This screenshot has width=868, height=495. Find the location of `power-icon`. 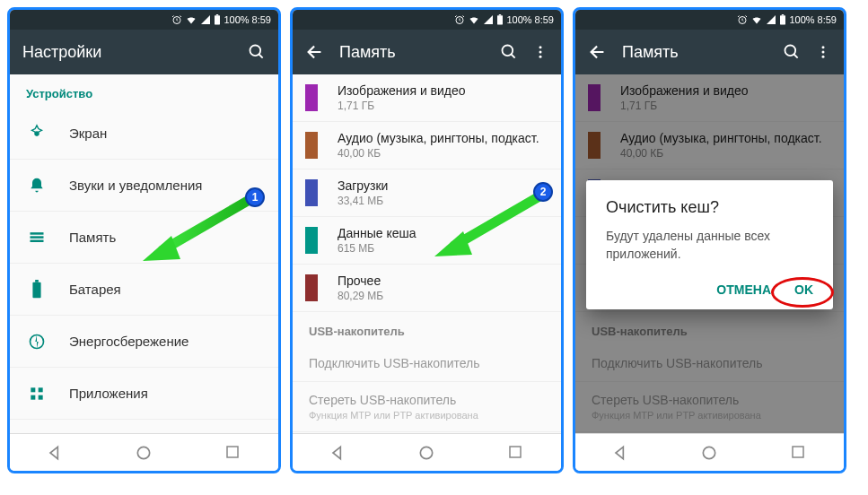

power-icon is located at coordinates (37, 342).